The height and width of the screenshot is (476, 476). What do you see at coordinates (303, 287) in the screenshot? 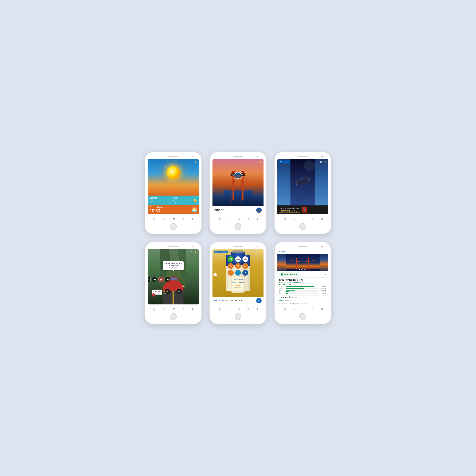
I see `bar-excellent: 26753 Excellent` at bounding box center [303, 287].